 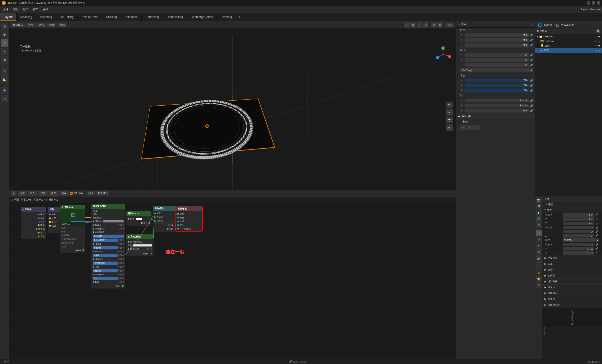 I want to click on select-lasso-tool: ✿, so click(x=476, y=127).